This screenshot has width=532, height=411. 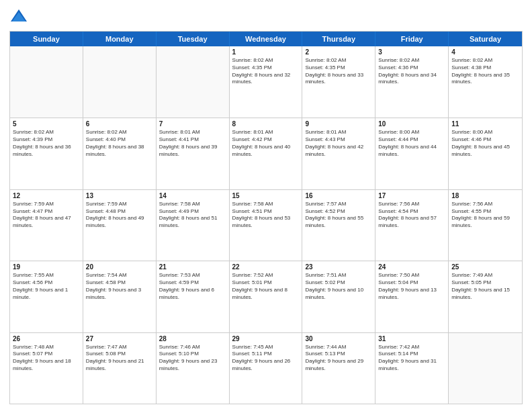 I want to click on day-number: 18, so click(x=485, y=196).